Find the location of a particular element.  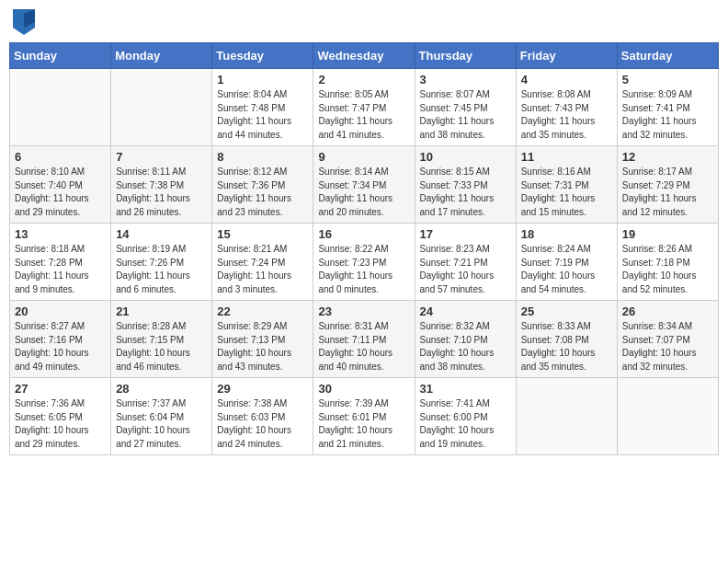

day-header-wednesday: Wednesday is located at coordinates (364, 56).